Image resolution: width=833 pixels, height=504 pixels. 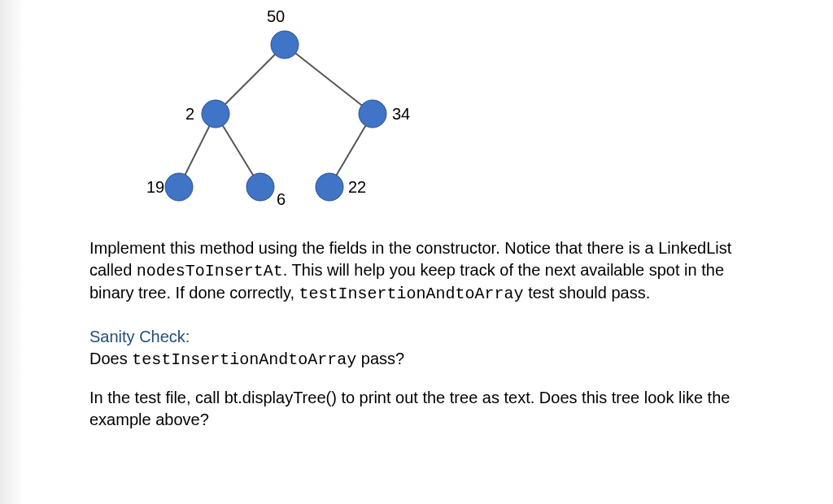 I want to click on tree-node-right, so click(x=373, y=114).